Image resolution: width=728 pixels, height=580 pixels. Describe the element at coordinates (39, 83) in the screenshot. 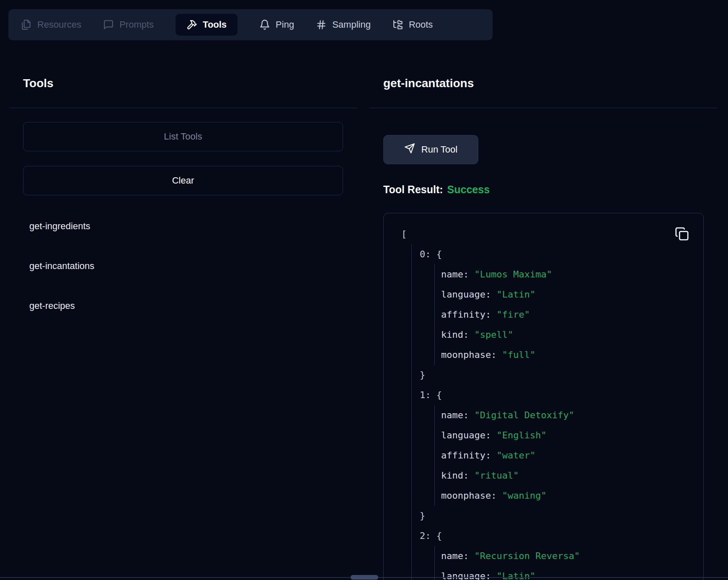

I see `left-panel-title: Tools` at that location.